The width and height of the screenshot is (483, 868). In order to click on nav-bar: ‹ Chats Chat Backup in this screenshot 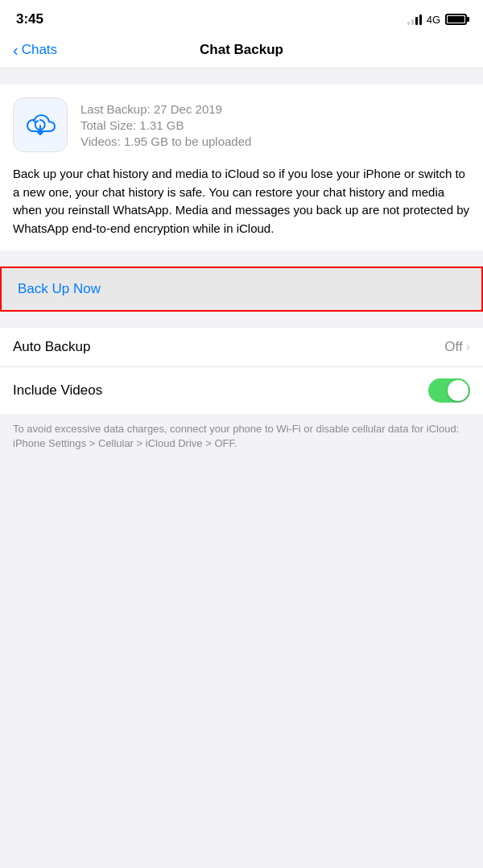, I will do `click(242, 52)`.